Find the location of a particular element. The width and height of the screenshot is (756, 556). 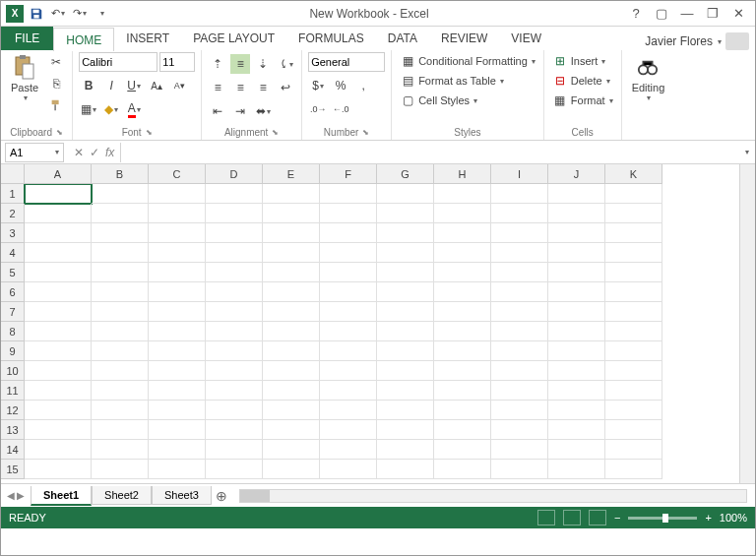

column-header: C is located at coordinates (177, 174).